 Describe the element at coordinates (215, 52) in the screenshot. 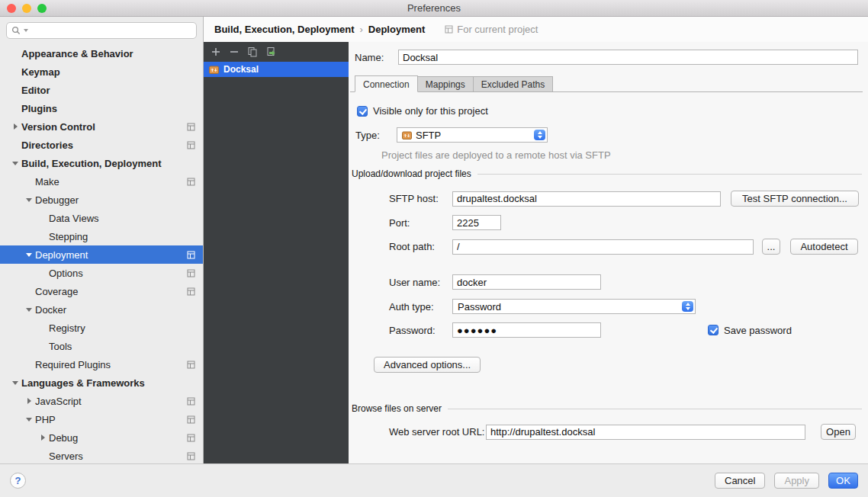

I see `add-button` at that location.